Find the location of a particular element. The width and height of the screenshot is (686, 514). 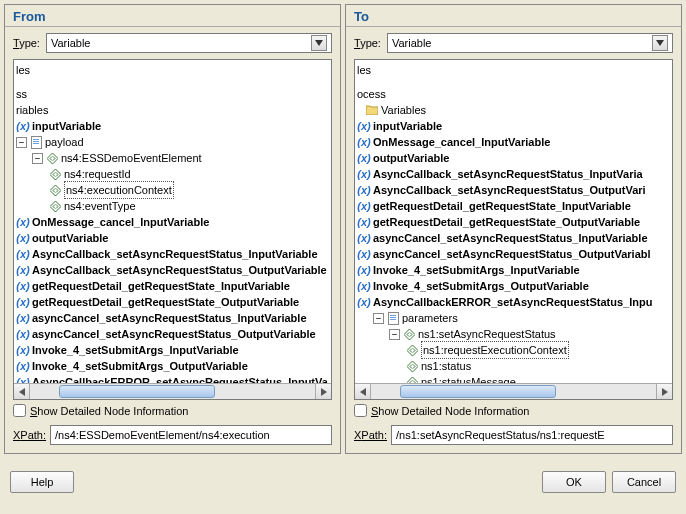

tree-node-exec-ctx: ns4:executionContext is located at coordinates (172, 190).